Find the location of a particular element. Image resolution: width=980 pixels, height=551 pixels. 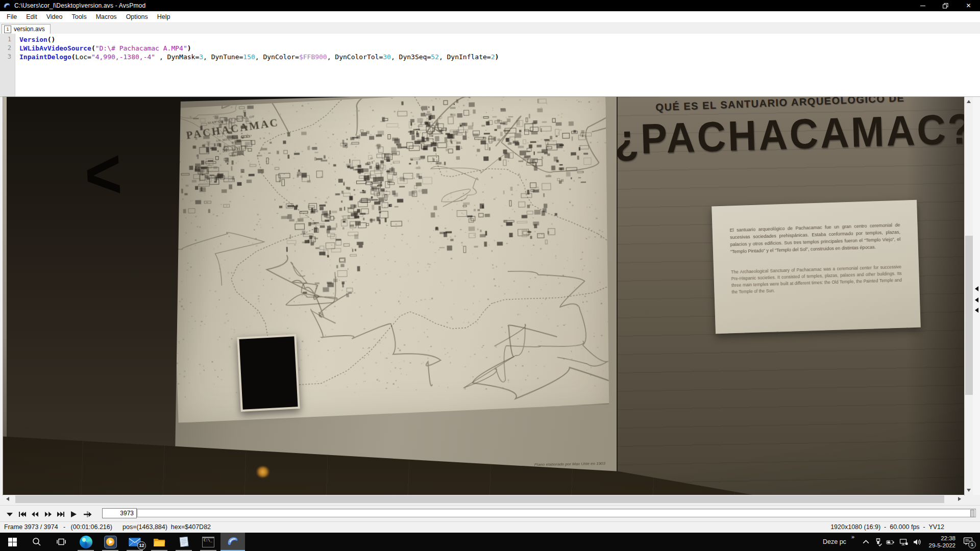

search-icon is located at coordinates (37, 542).